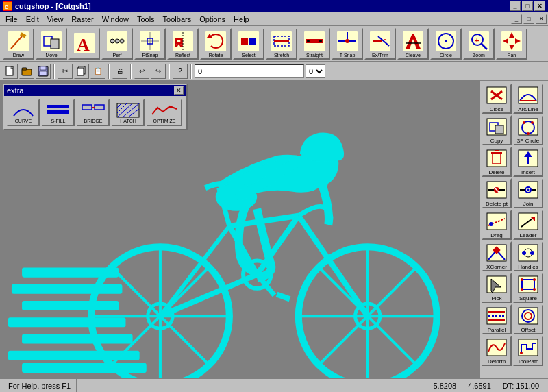  I want to click on menu-view: View, so click(55, 19).